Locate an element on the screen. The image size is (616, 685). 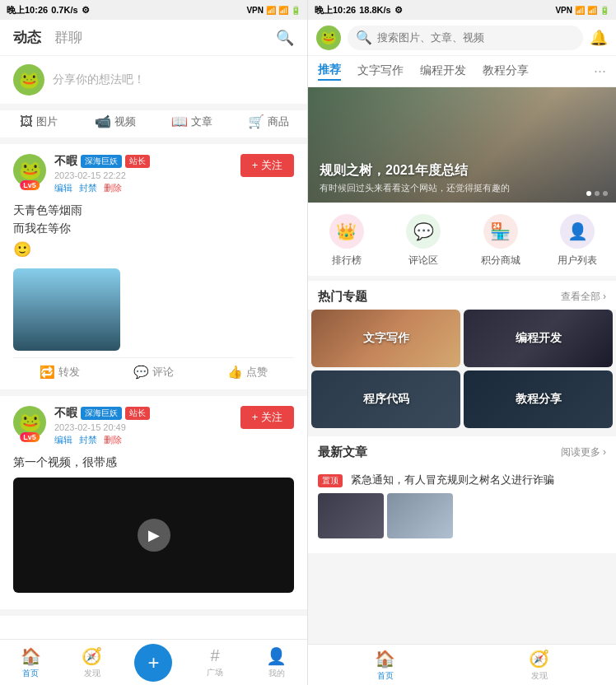
hot-card-tutorial: 教程分享 is located at coordinates (539, 399).